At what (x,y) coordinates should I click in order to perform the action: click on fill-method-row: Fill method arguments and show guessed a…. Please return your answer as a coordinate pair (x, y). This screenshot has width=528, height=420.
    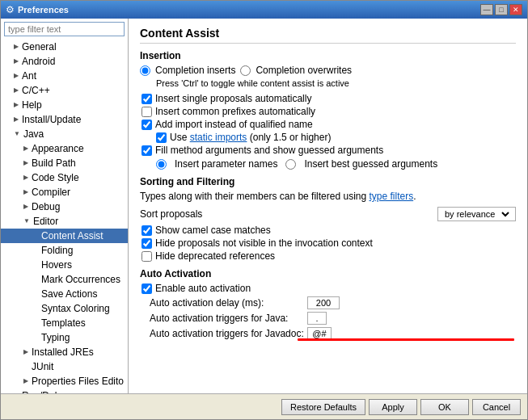
    Looking at the image, I should click on (328, 150).